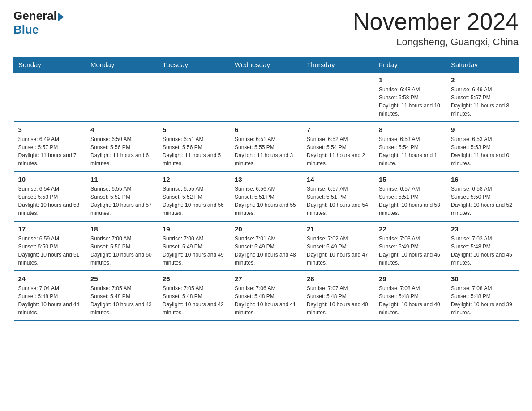  I want to click on day-info: Sunrise: 6:51 AM Sunset: 5:56 PM Dayligh…, so click(194, 151).